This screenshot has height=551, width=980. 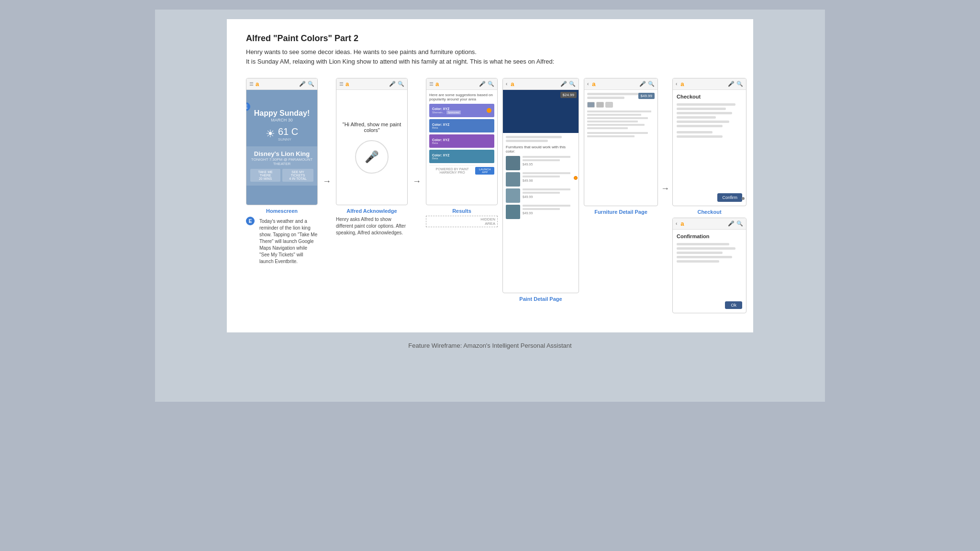 What do you see at coordinates (491, 84) in the screenshot?
I see `search-icon-3: 🔍` at bounding box center [491, 84].